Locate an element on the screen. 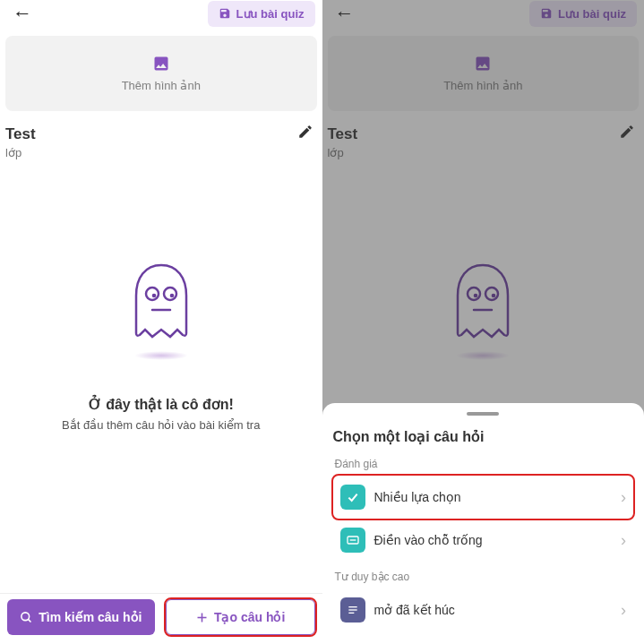 Image resolution: width=644 pixels, height=644 pixels. search-questions-label: Tìm kiếm câu hỏi is located at coordinates (90, 617).